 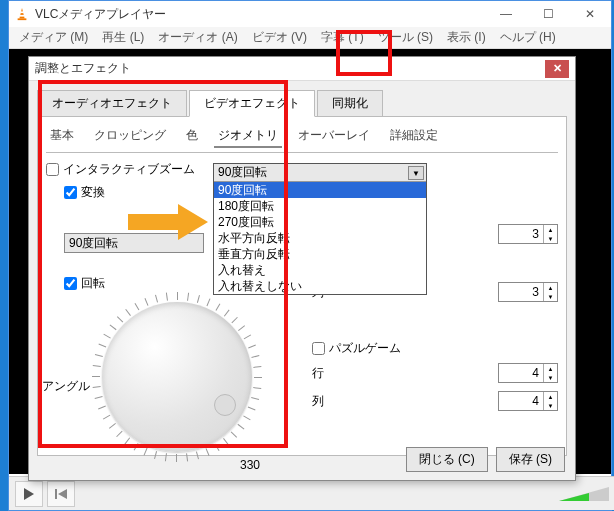 What do you see at coordinates (550, 230) in the screenshot?
I see `spin-up-icon: ▲` at bounding box center [550, 230].